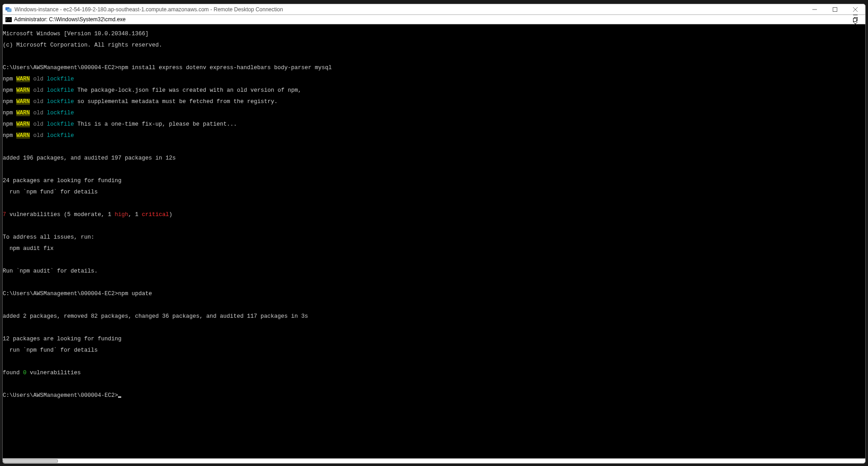 The width and height of the screenshot is (868, 466). I want to click on close-icon, so click(855, 9).